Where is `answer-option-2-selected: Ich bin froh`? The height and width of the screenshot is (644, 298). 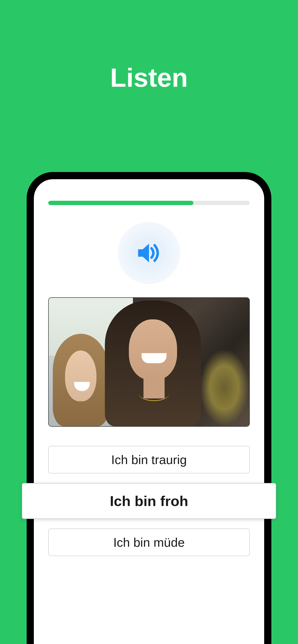 answer-option-2-selected: Ich bin froh is located at coordinates (149, 501).